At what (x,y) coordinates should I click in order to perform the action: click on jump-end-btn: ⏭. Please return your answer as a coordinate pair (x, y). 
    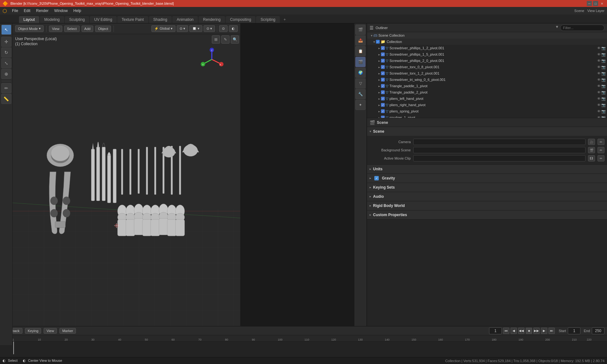
    Looking at the image, I should click on (552, 331).